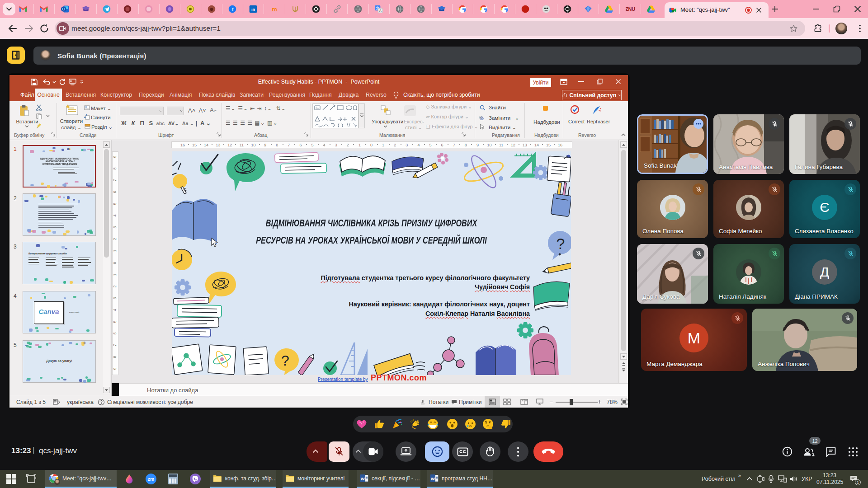  Describe the element at coordinates (233, 9) in the screenshot. I see `svg-text: f` at that location.